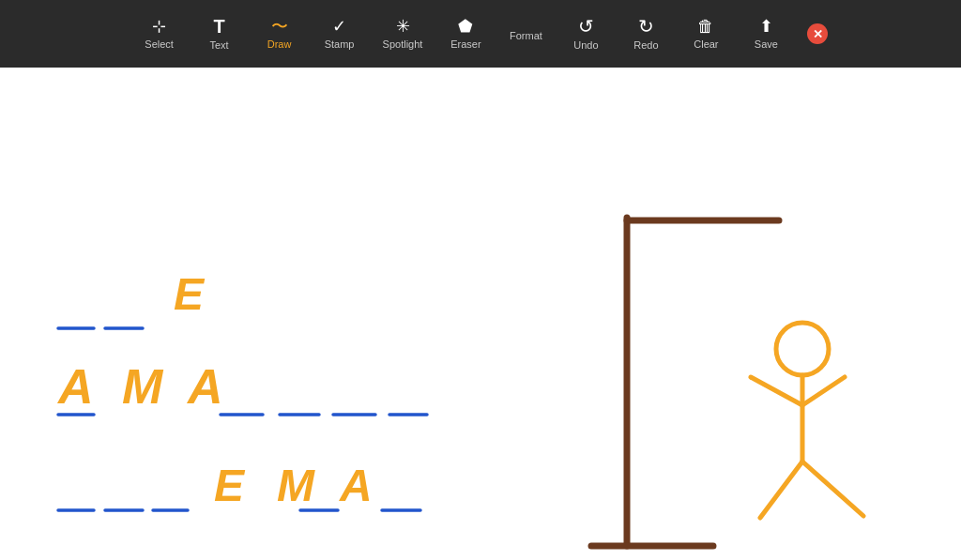 The width and height of the screenshot is (961, 560). Describe the element at coordinates (404, 44) in the screenshot. I see `spotlight-label: Spotlight` at that location.